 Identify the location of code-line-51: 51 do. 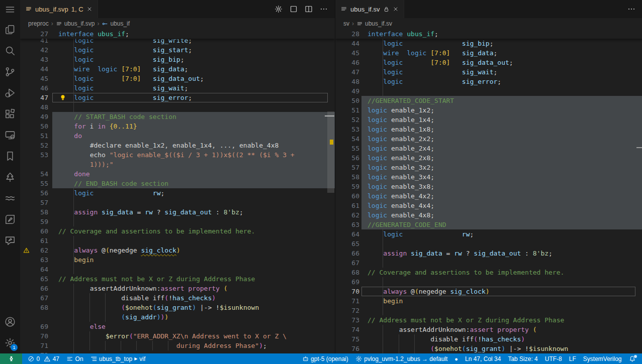
(177, 136).